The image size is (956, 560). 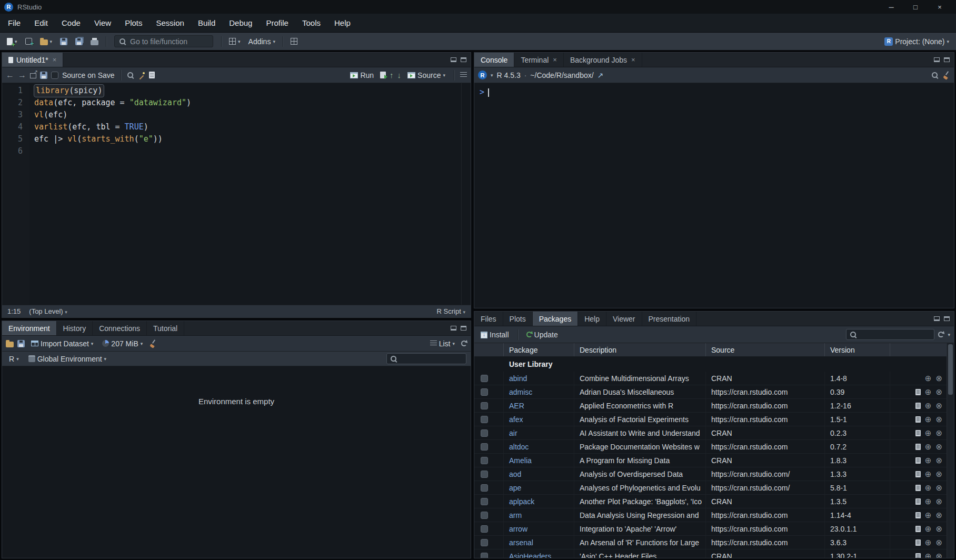 I want to click on open-file-button: ▾, so click(x=46, y=42).